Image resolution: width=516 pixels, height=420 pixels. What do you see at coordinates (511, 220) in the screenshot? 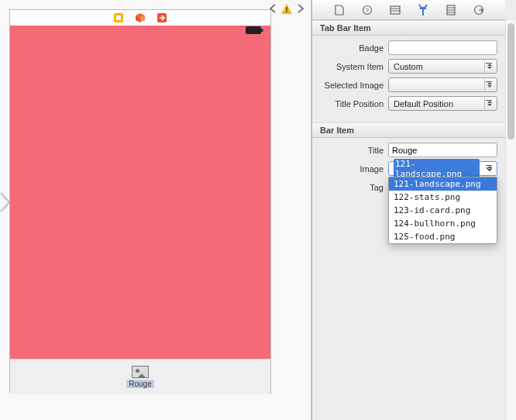
I see `inspector-scrollbar` at bounding box center [511, 220].